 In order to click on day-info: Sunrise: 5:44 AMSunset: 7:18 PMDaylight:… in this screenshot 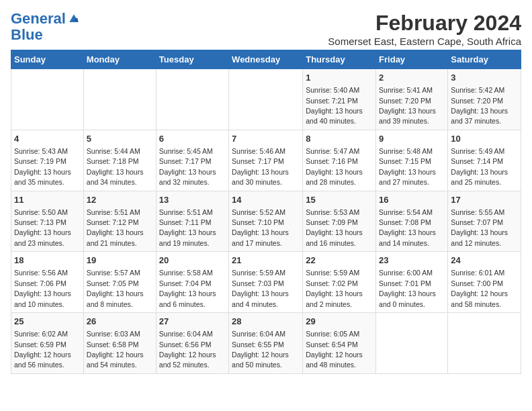, I will do `click(116, 167)`.